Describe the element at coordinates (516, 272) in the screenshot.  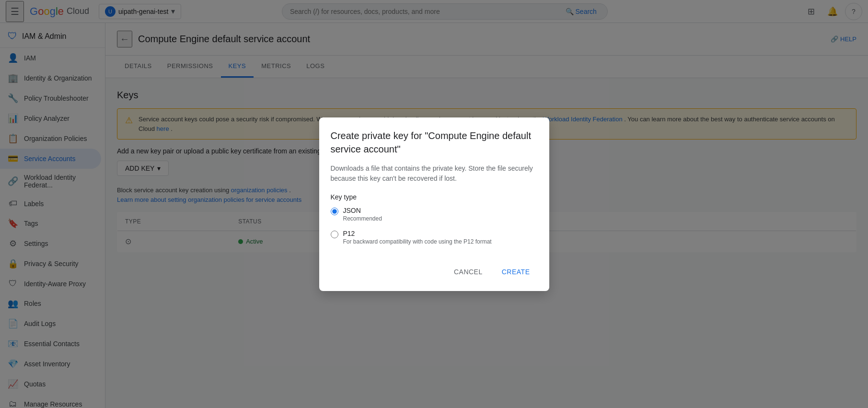
I see `create-button: CREATE` at that location.